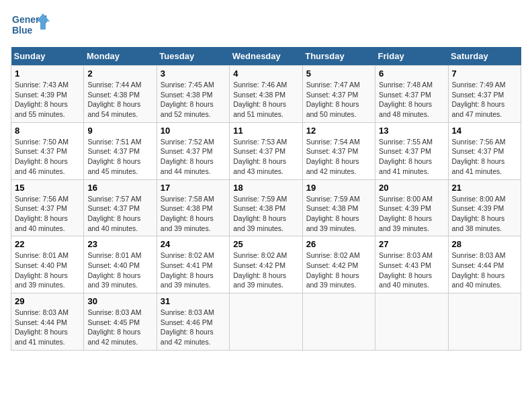 Image resolution: width=532 pixels, height=411 pixels. I want to click on calendar-cell: 31 Sunrise: 8:03 AMSunset: 4:46 PMDaylig…, so click(193, 322).